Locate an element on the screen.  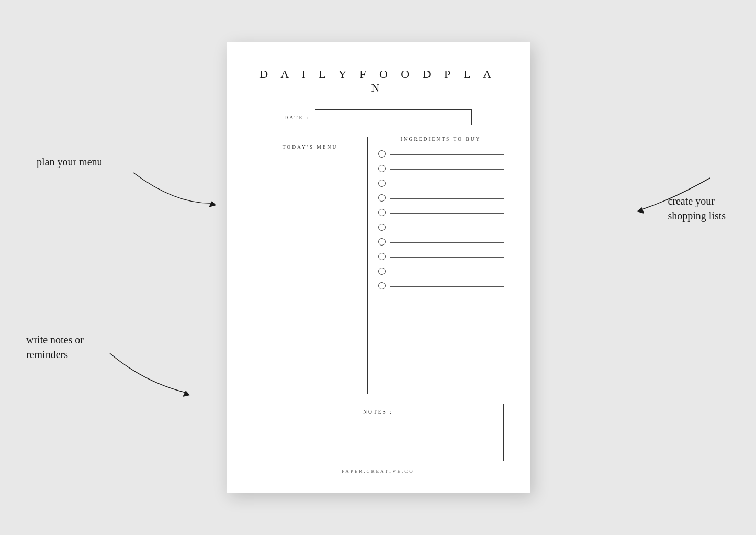
annotation-shopping: create your shopping lists is located at coordinates (697, 208).